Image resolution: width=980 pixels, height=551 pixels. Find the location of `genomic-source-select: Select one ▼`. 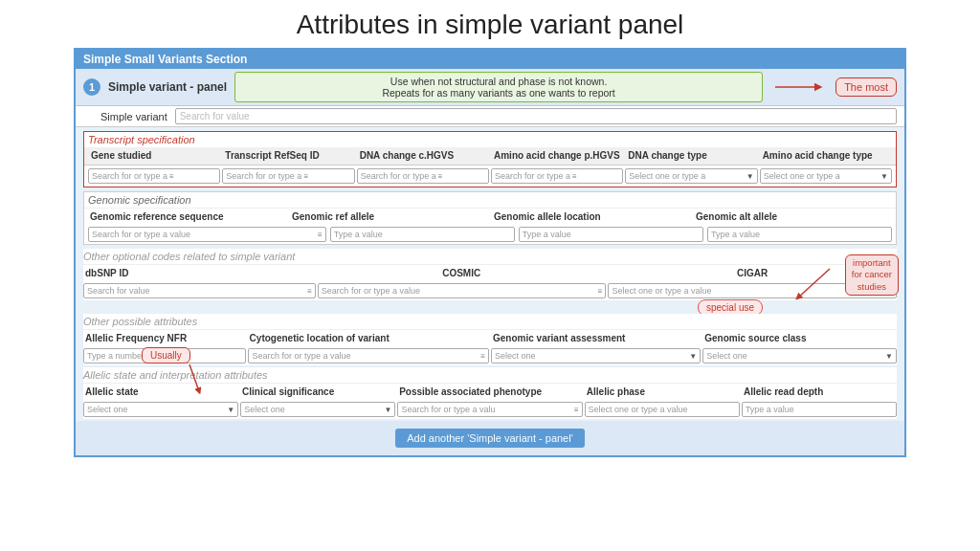

genomic-source-select: Select one ▼ is located at coordinates (800, 356).